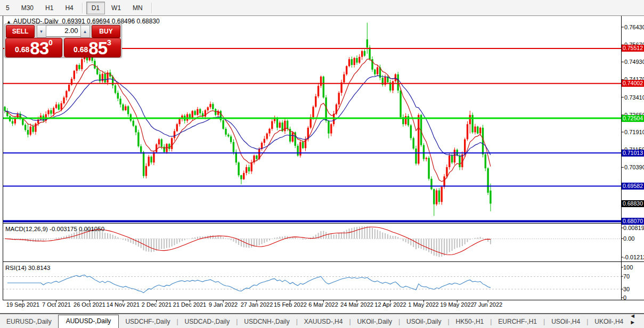 This screenshot has height=328, width=644. I want to click on tab-usoil-h4: USOil-,H4, so click(566, 322).